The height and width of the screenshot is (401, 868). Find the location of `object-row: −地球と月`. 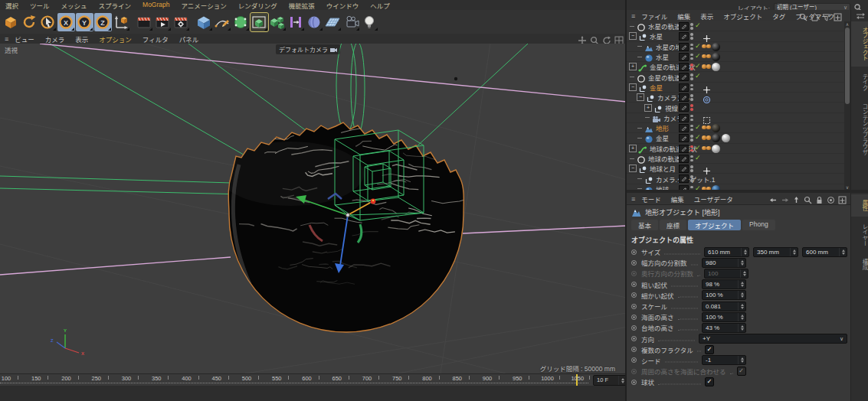

object-row: −地球と月 is located at coordinates (735, 168).